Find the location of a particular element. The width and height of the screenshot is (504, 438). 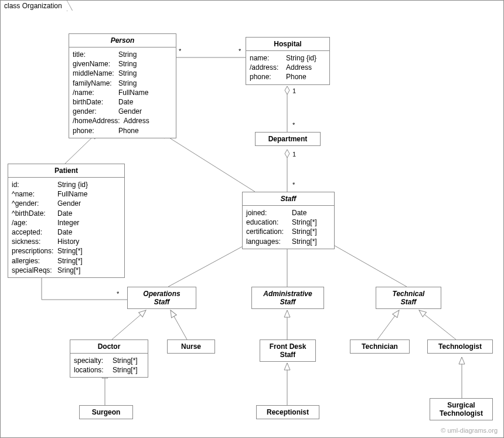

class-nurse: Nurse is located at coordinates (191, 347).